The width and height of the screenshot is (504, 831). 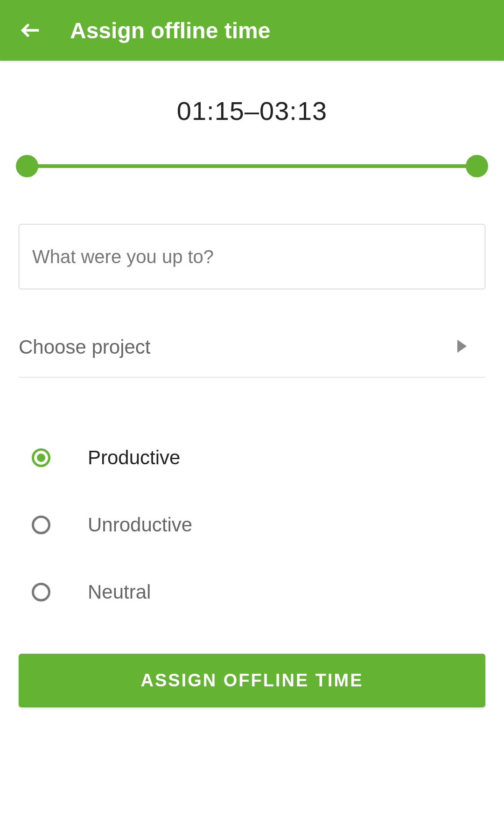 What do you see at coordinates (252, 107) in the screenshot?
I see `time-range-container: 01:15–03:13` at bounding box center [252, 107].